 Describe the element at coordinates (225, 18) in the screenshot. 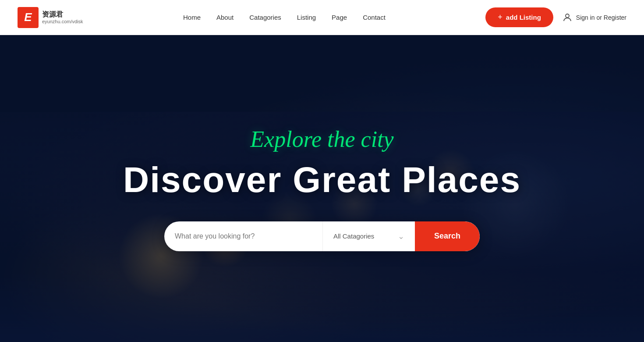

I see `nav-about: About` at that location.